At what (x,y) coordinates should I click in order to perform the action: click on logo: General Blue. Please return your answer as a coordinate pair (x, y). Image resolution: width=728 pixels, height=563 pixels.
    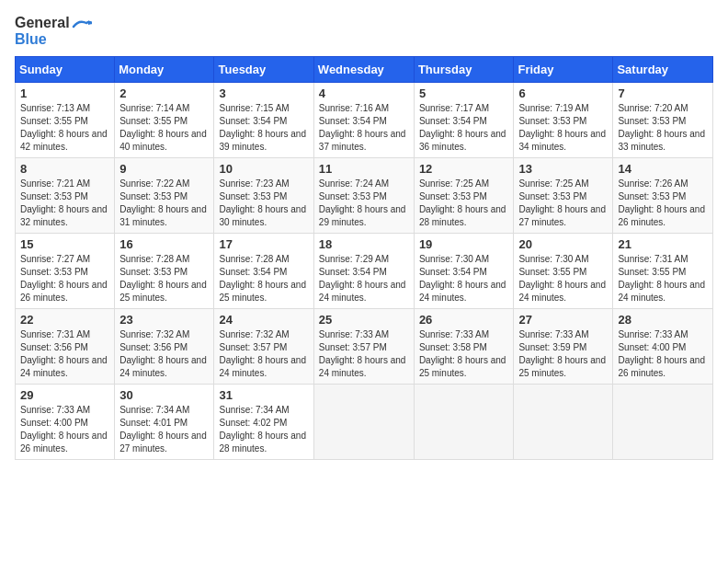
    Looking at the image, I should click on (53, 31).